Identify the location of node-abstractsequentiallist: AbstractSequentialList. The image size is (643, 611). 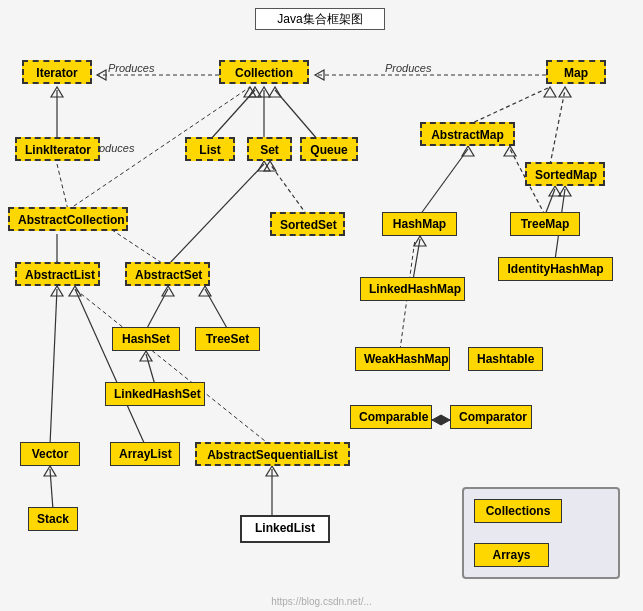
(272, 454).